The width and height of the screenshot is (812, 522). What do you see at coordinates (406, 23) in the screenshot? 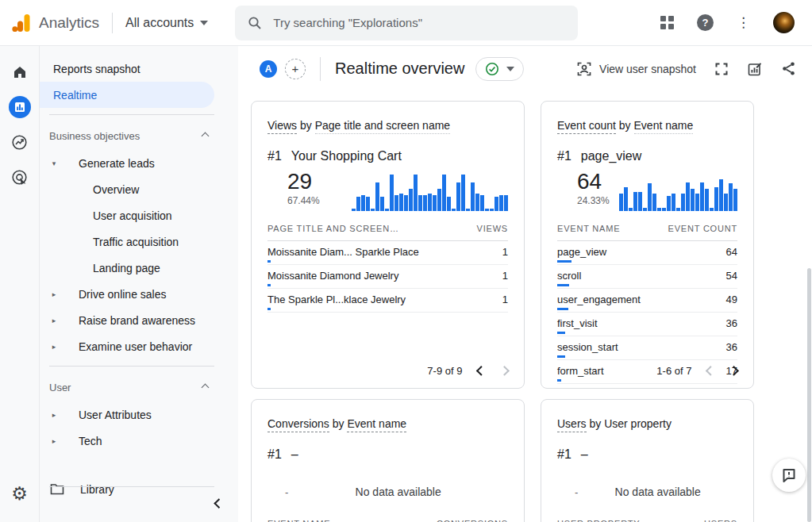
I see `search-bar` at bounding box center [406, 23].